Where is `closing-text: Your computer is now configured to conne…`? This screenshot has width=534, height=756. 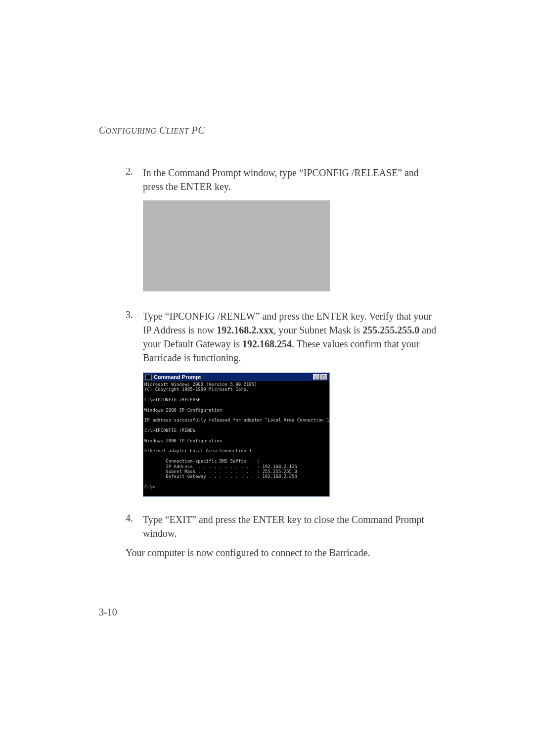 closing-text: Your computer is now configured to conne… is located at coordinates (282, 553).